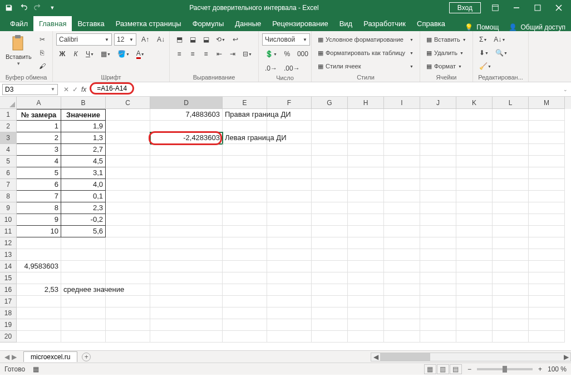  I want to click on cancel-formula-icon: ✕, so click(66, 90).